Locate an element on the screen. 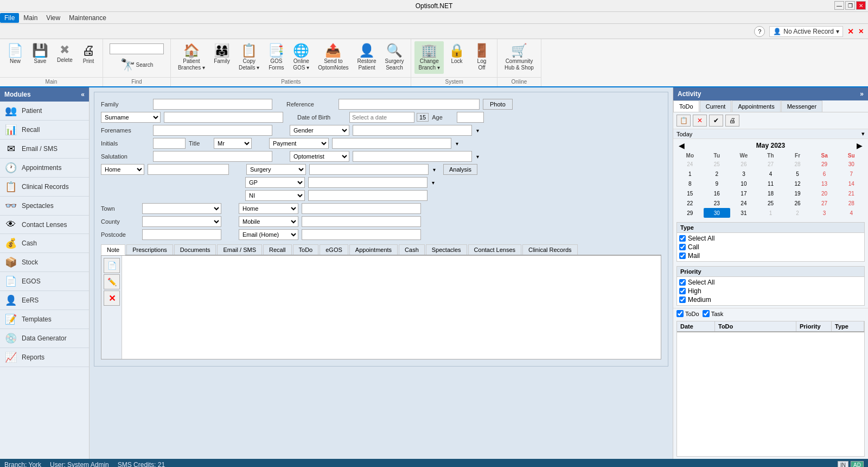  sidebar-collapse-icon: « is located at coordinates (82, 94).